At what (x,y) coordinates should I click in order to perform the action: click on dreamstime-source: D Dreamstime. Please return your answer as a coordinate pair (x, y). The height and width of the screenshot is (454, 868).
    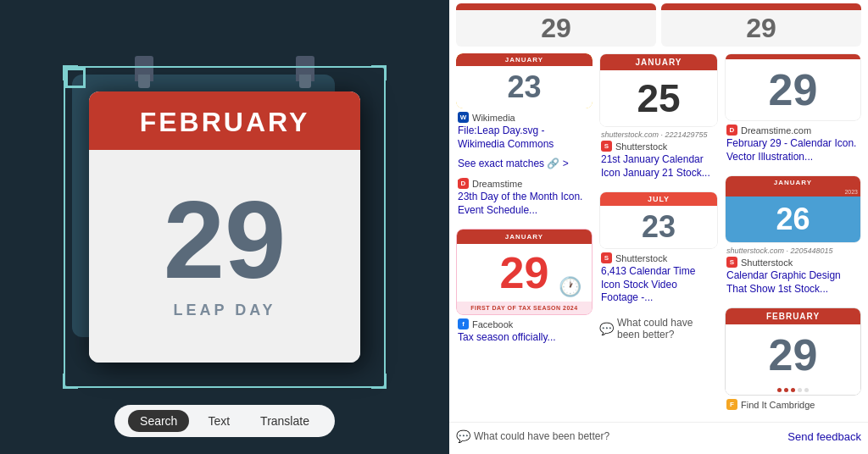
    Looking at the image, I should click on (524, 183).